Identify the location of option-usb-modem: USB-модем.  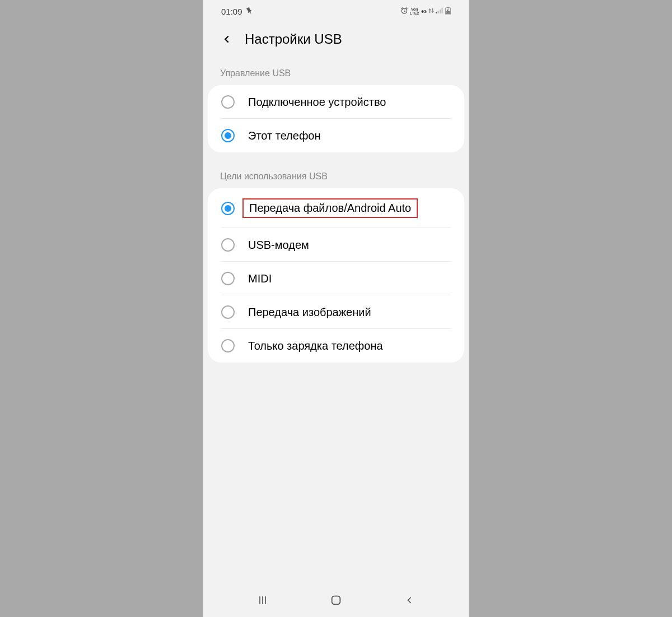
(336, 245).